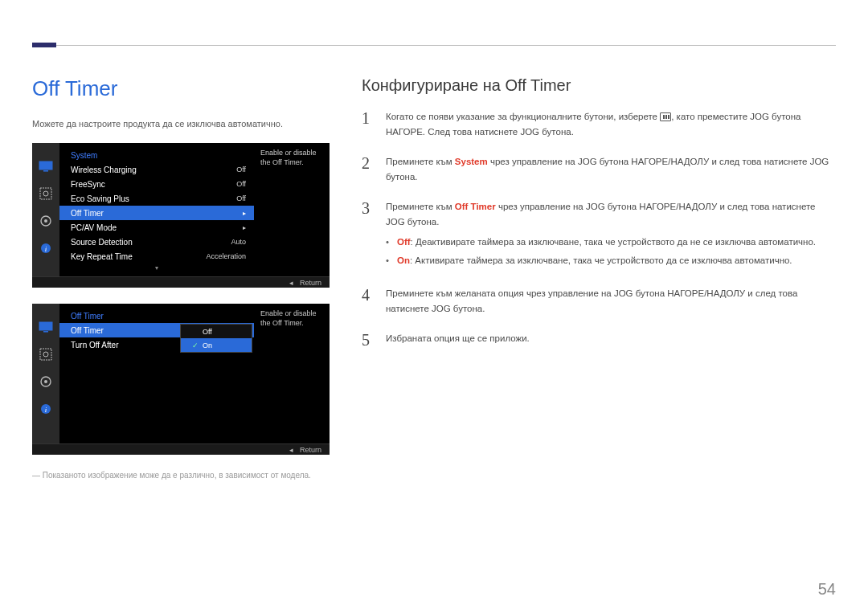 This screenshot has height=613, width=868. Describe the element at coordinates (100, 199) in the screenshot. I see `osd-item-label: Eco Saving Plus` at that location.